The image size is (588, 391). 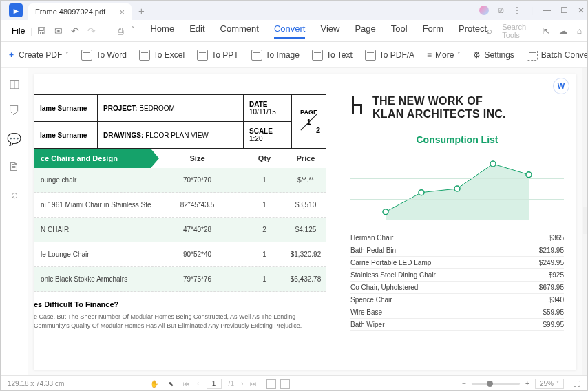 I want to click on share-icon: ⇱, so click(x=546, y=31).